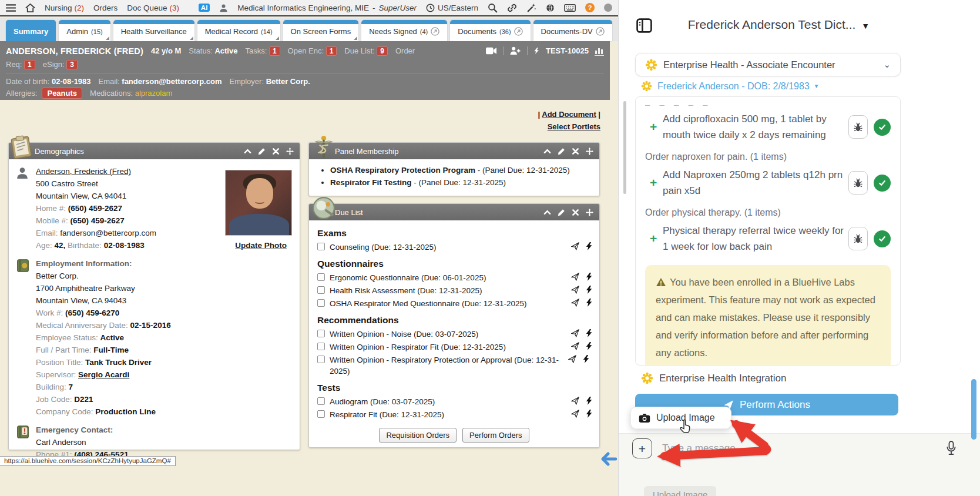 The height and width of the screenshot is (496, 980). What do you see at coordinates (83, 172) in the screenshot?
I see `patient-name-link: Anderson, Frederick (Fred)` at bounding box center [83, 172].